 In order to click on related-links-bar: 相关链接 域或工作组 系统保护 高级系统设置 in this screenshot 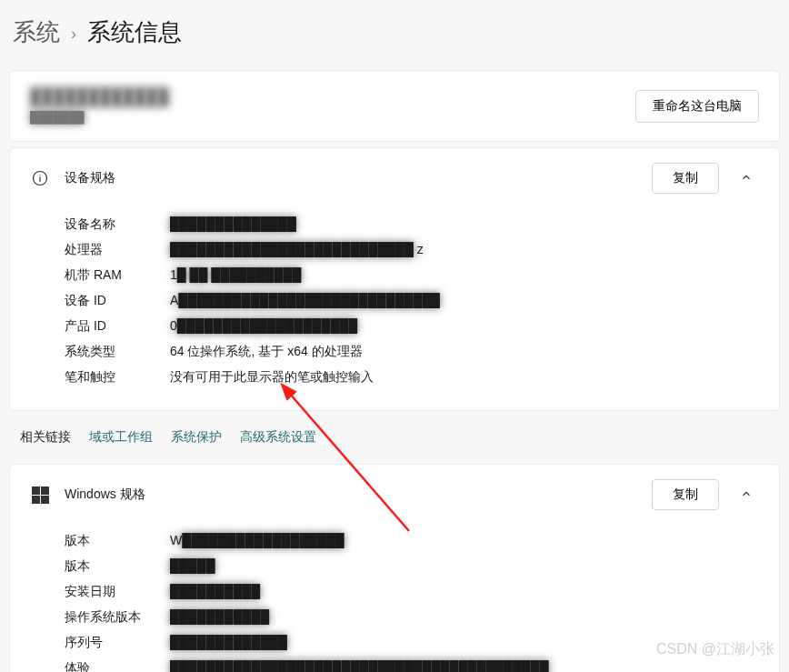, I will do `click(394, 437)`.